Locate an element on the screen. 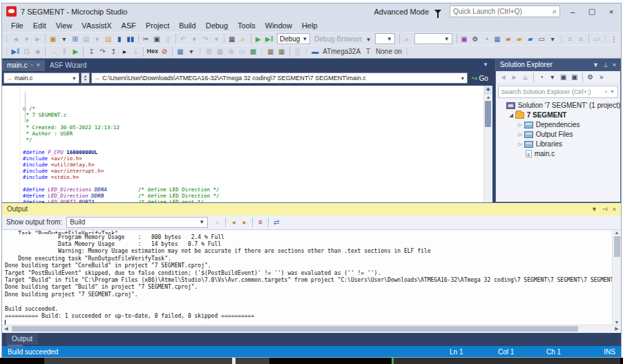 The image size is (623, 364). restore-button: ▢ is located at coordinates (592, 11).